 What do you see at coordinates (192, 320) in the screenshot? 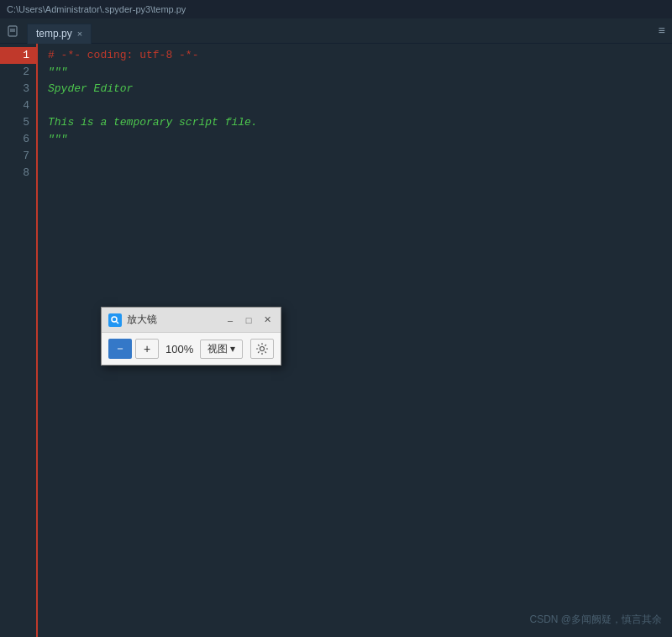
I see `magnifier-titlebar: 放大镜 – □ ✕` at bounding box center [192, 320].